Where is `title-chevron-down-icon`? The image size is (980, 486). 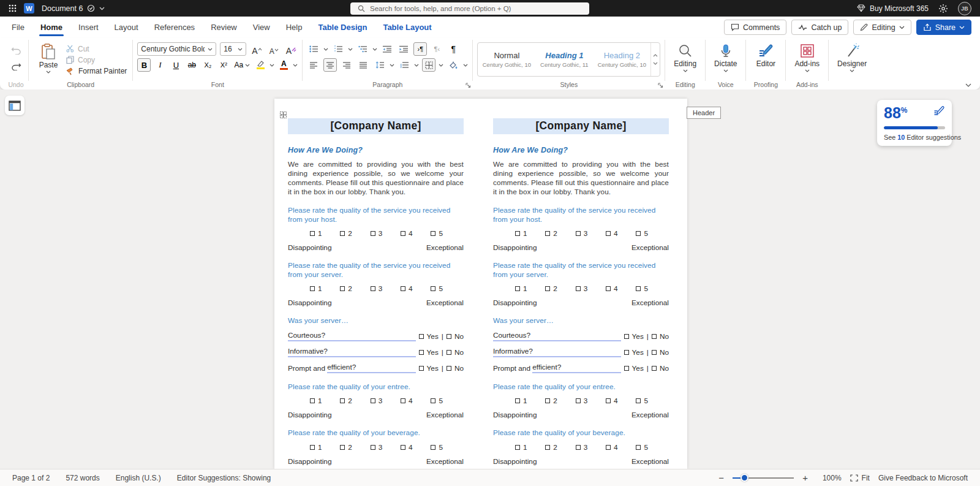
title-chevron-down-icon is located at coordinates (102, 9).